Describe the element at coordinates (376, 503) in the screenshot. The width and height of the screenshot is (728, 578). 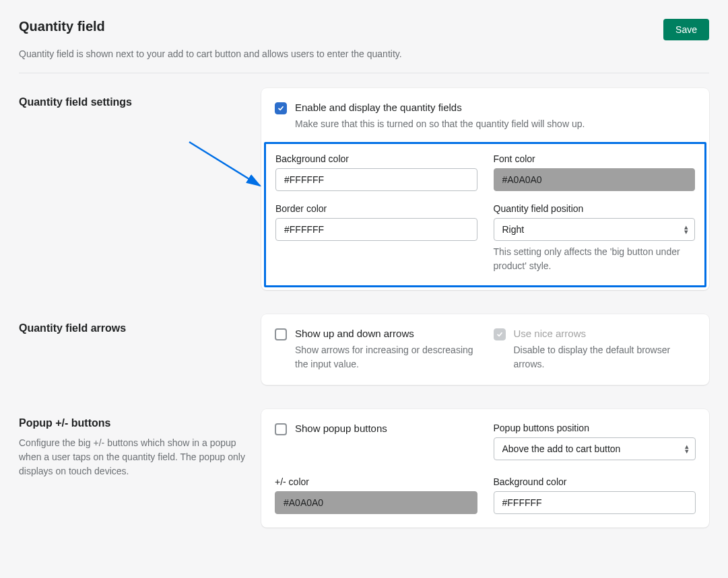
I see `pm-color-input` at that location.